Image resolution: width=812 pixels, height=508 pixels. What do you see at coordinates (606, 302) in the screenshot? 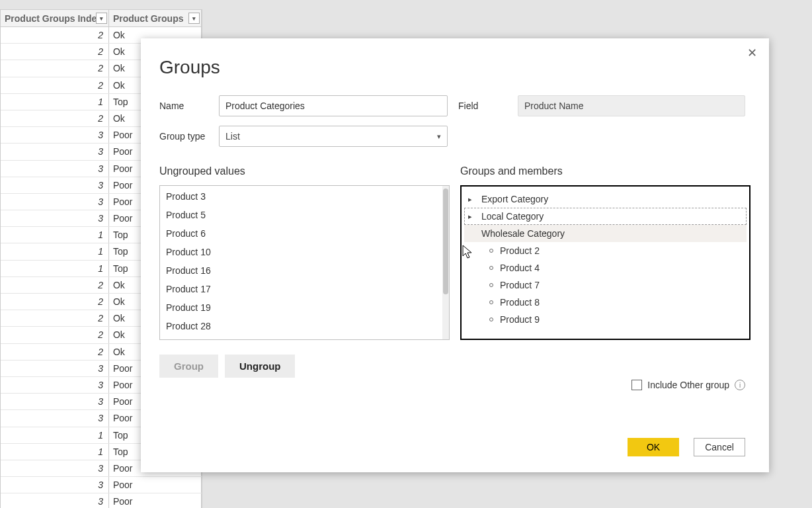
I see `member-row: Product 8` at bounding box center [606, 302].